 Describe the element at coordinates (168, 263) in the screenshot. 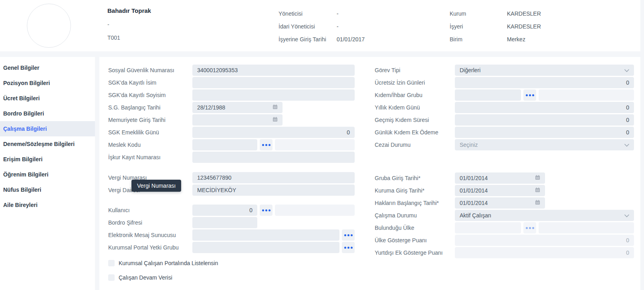

I see `checkbox-label: Kurumsal Çalışan Portalında Listelensin` at that location.